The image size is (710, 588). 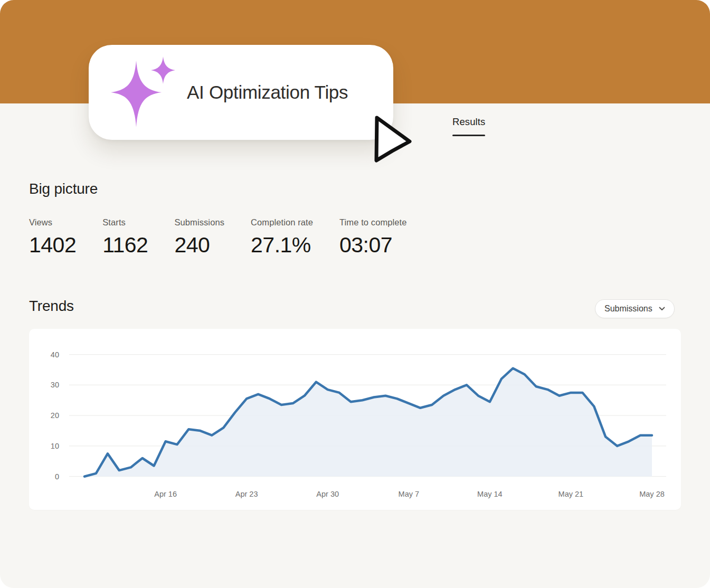 I want to click on sparkles-icon, so click(x=144, y=94).